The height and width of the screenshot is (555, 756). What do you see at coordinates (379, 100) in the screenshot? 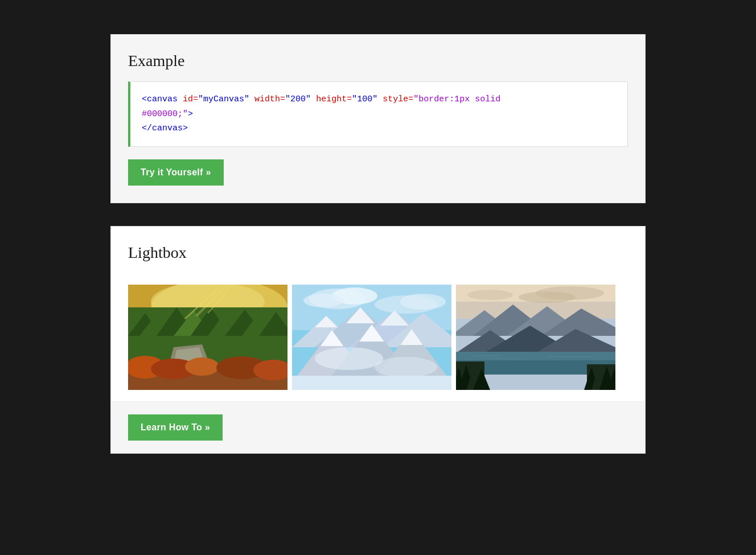
I see `code-line-1: <canvas id="myCanvas" width="200" height…` at bounding box center [379, 100].